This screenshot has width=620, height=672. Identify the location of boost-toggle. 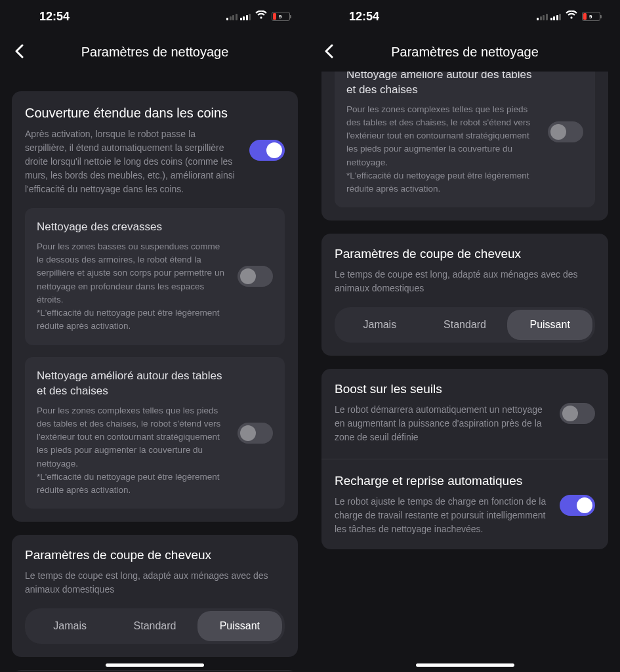
(577, 413).